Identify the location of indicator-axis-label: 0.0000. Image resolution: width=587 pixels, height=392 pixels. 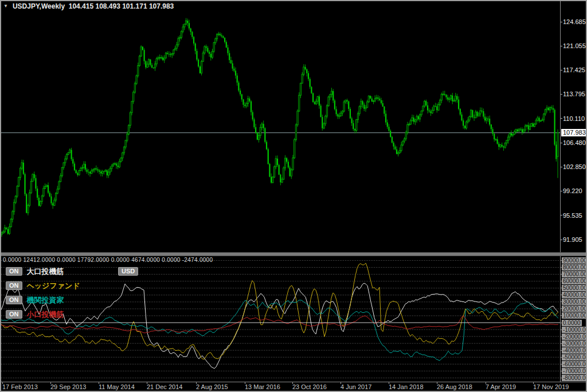
(572, 323).